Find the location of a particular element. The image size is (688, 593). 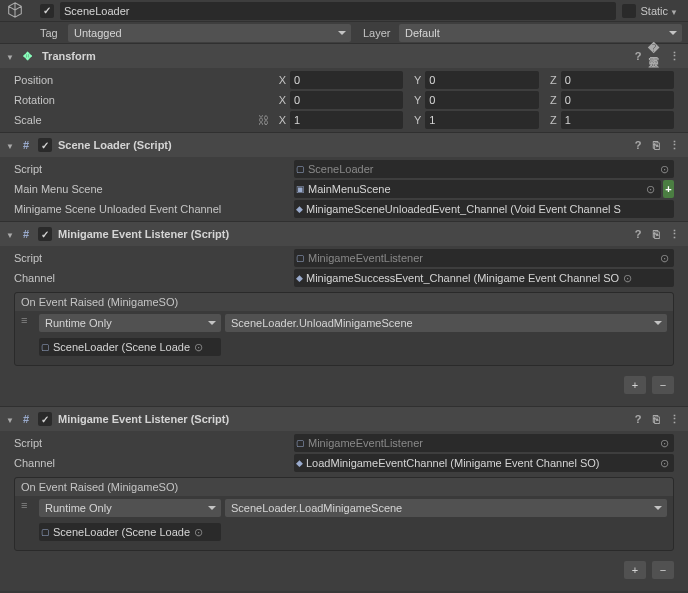

transform-foldout-icon is located at coordinates (12, 56).